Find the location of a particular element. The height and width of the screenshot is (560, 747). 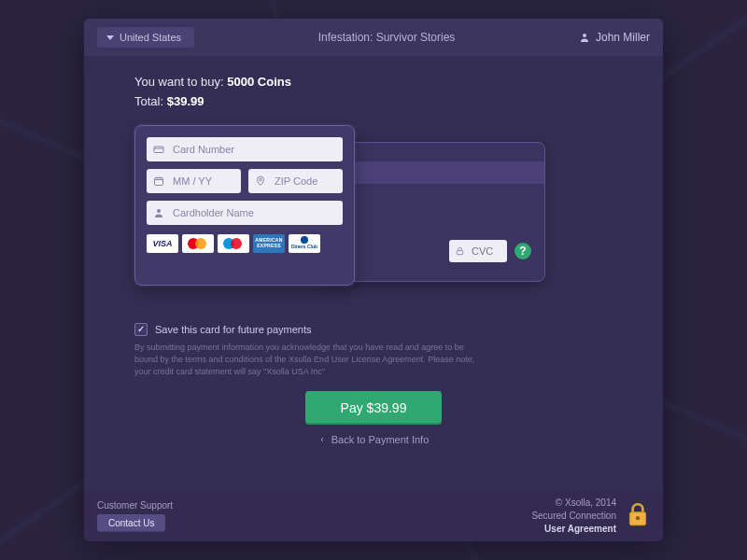

save-card-label: Save this card for future payments is located at coordinates (233, 329).